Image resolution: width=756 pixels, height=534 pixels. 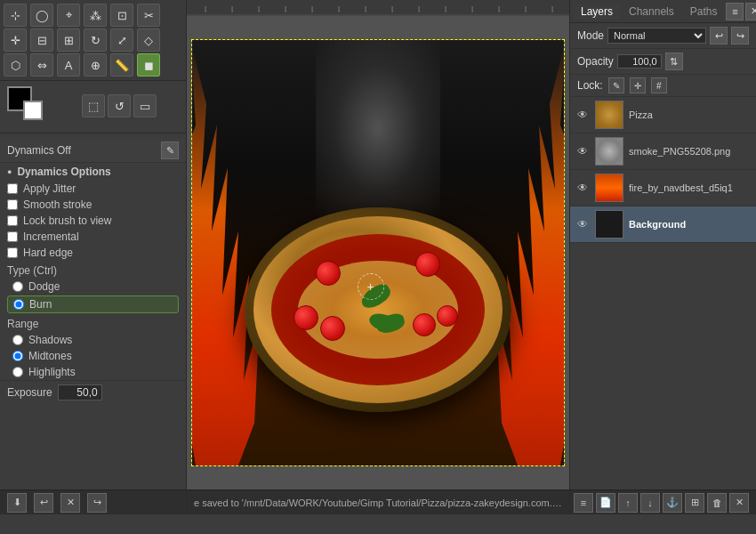 What do you see at coordinates (15, 15) in the screenshot?
I see `tool-rect-select: ⊹` at bounding box center [15, 15].